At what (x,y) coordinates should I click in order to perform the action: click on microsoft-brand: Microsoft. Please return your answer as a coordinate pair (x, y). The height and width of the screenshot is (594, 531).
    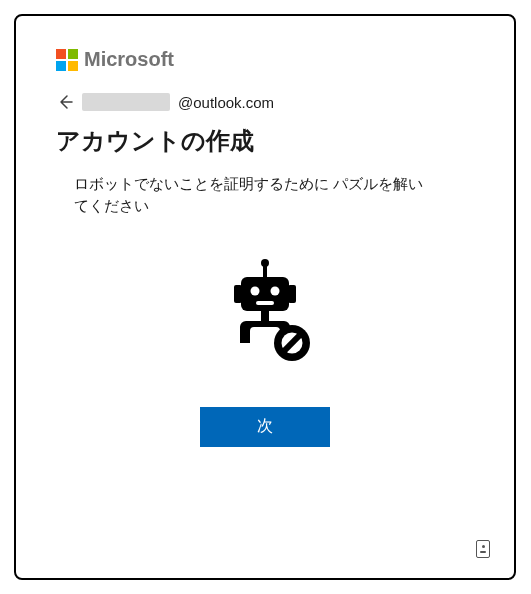
    Looking at the image, I should click on (265, 60).